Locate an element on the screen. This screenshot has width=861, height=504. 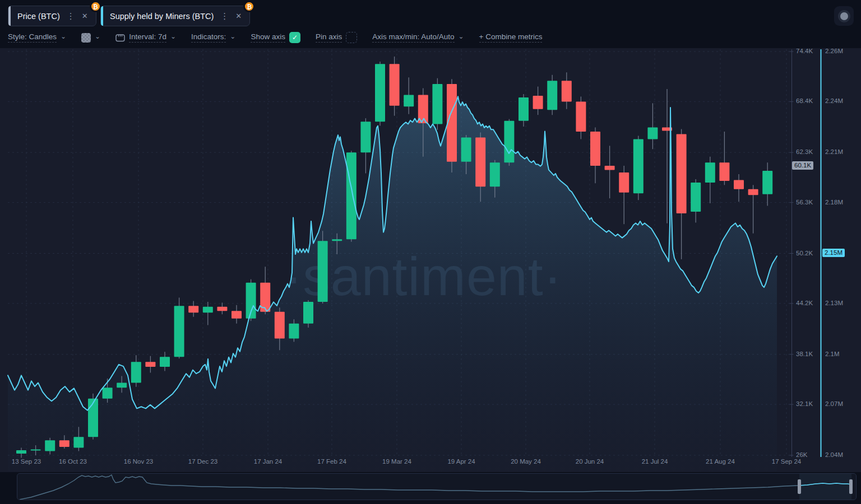
combine-metrics-button: + Combine metrics is located at coordinates (511, 38).